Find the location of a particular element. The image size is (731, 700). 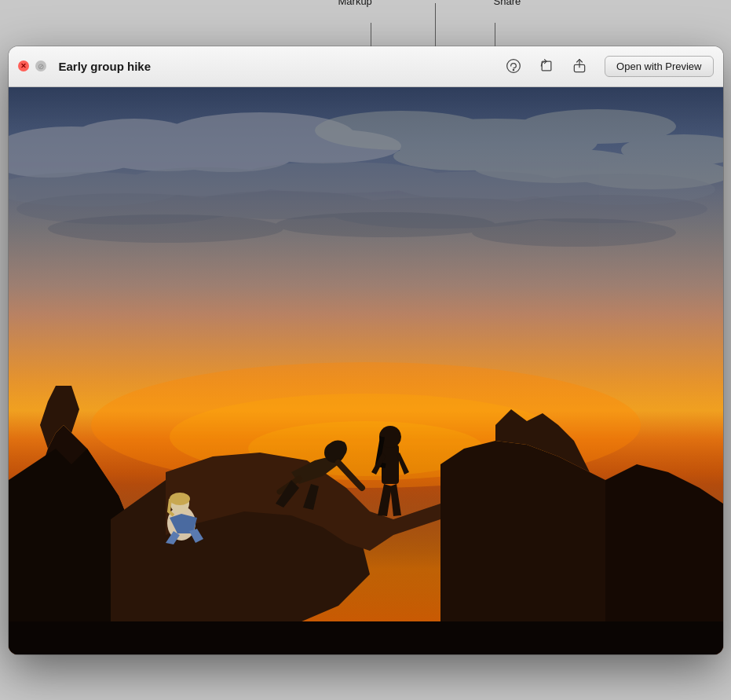

share-tooltip-label: Share is located at coordinates (507, 3).